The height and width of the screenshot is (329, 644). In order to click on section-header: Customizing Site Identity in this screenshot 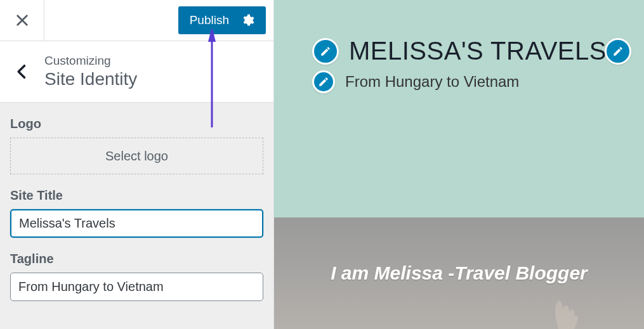, I will do `click(137, 72)`.